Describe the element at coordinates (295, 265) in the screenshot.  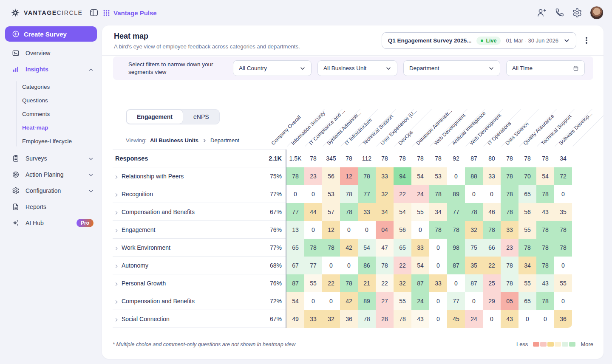
I see `heatmap-cell: 67` at that location.